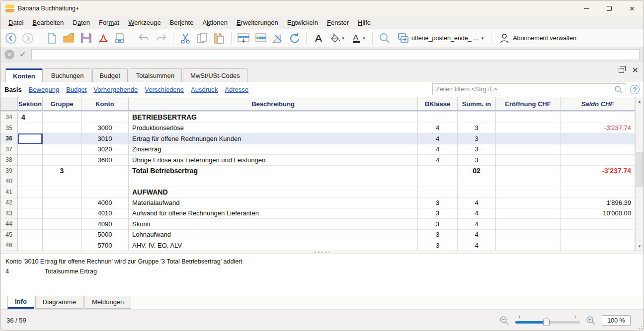 This screenshot has height=331, width=644. Describe the element at coordinates (277, 38) in the screenshot. I see `design-button` at that location.